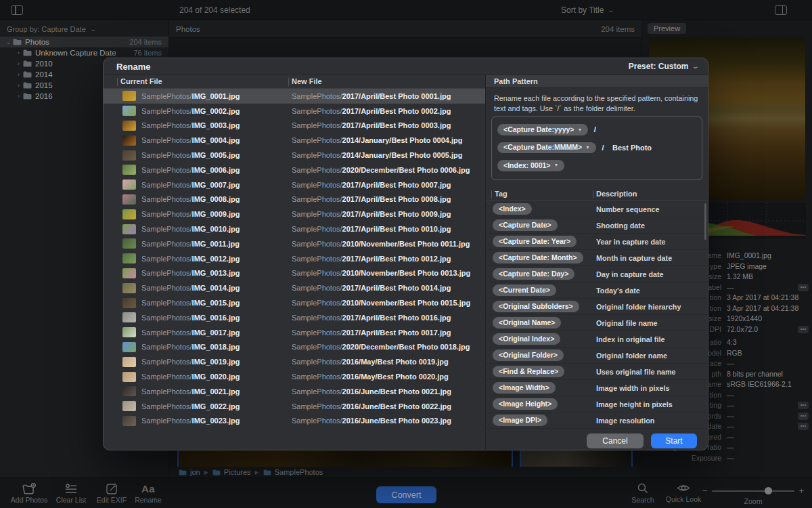 The image size is (812, 508). Describe the element at coordinates (597, 372) in the screenshot. I see `tag-row: <Find & Replace> Uses original file name` at that location.